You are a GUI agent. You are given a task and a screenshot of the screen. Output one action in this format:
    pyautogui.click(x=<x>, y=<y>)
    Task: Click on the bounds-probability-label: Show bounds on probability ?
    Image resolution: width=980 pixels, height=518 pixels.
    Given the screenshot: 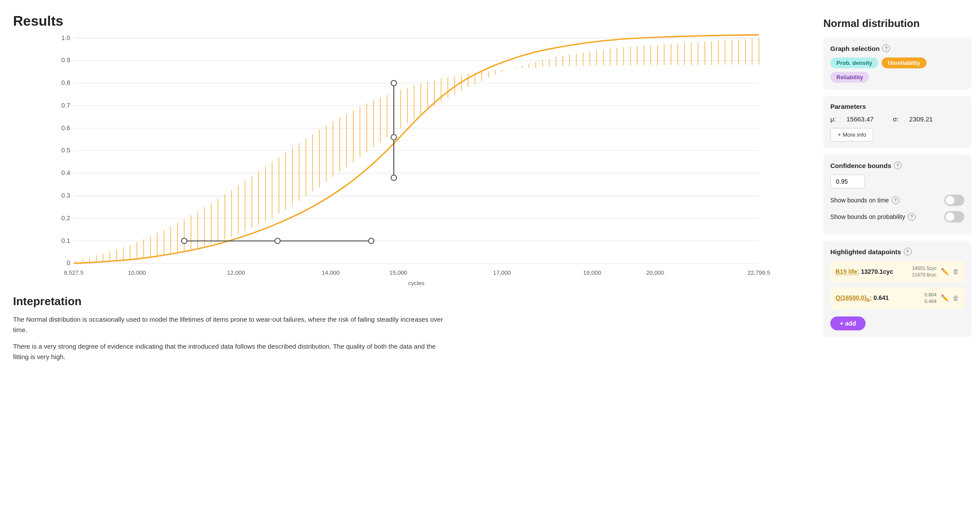 What is the action you would take?
    pyautogui.click(x=873, y=217)
    